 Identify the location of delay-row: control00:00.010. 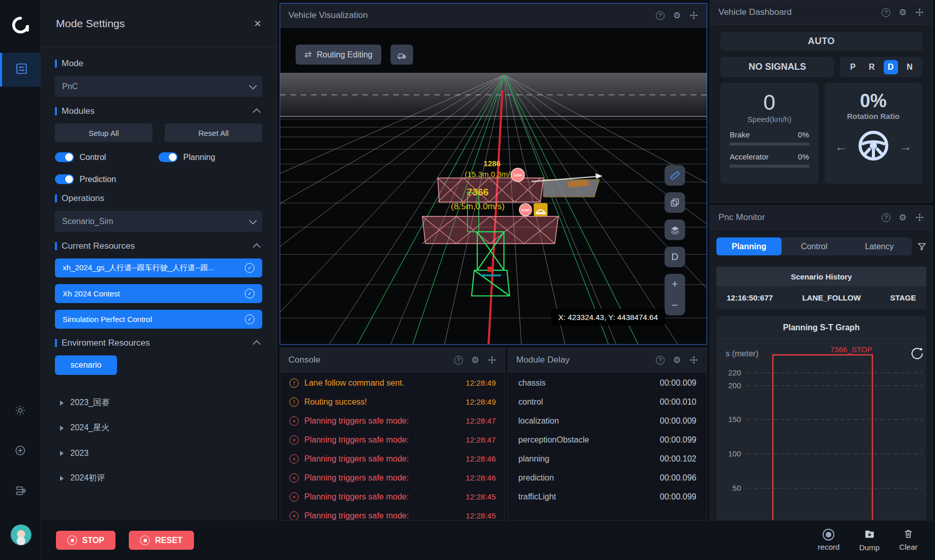
(608, 402).